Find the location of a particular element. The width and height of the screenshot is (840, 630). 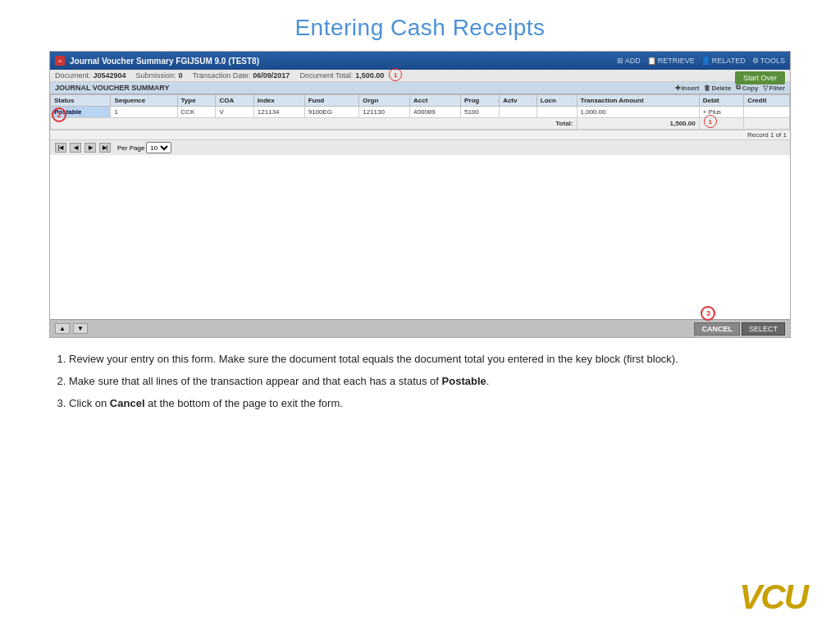

journal-voucher-table: Status Sequence Type COA Index Fund Orgn… is located at coordinates (420, 112).